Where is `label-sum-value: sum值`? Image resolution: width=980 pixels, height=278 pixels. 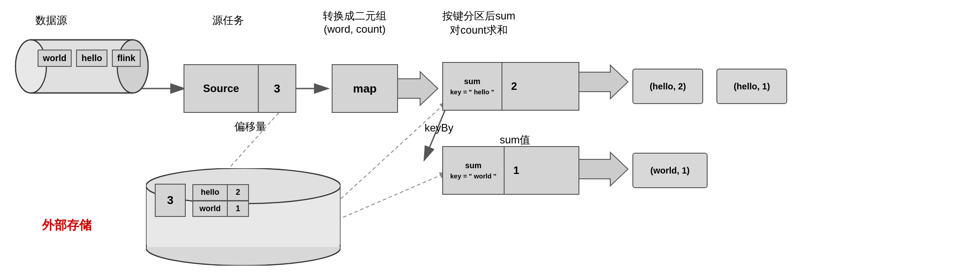
label-sum-value: sum值 is located at coordinates (515, 140).